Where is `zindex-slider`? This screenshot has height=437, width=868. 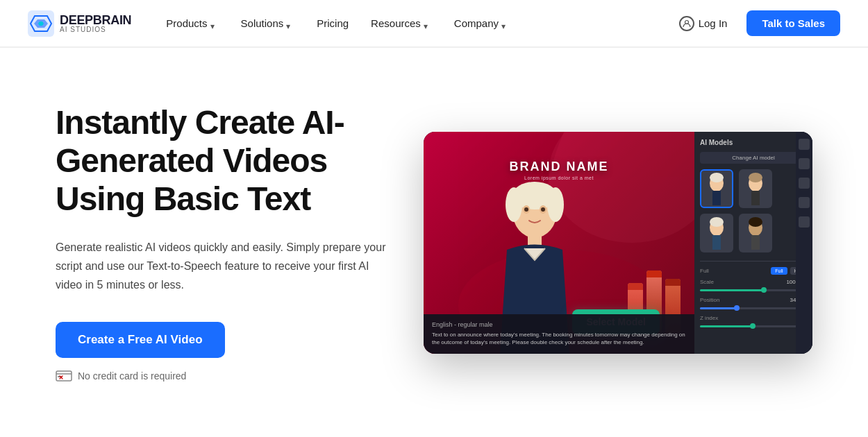
zindex-slider is located at coordinates (753, 326).